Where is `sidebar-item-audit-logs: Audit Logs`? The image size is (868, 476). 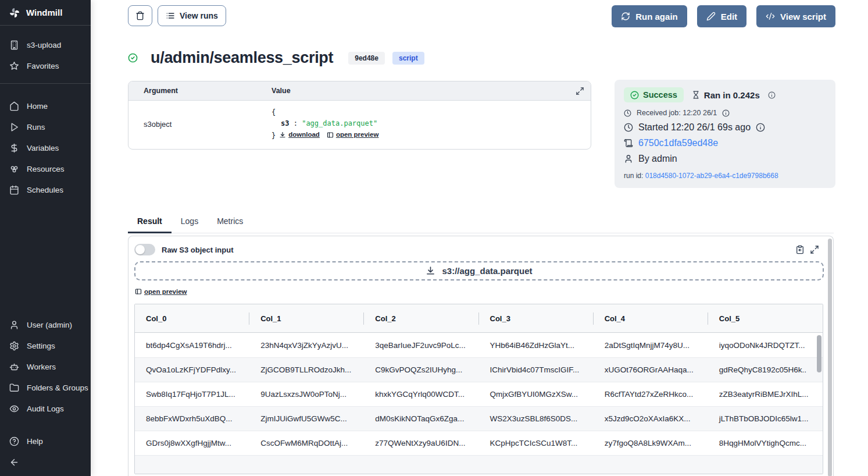
sidebar-item-audit-logs: Audit Logs is located at coordinates (45, 408).